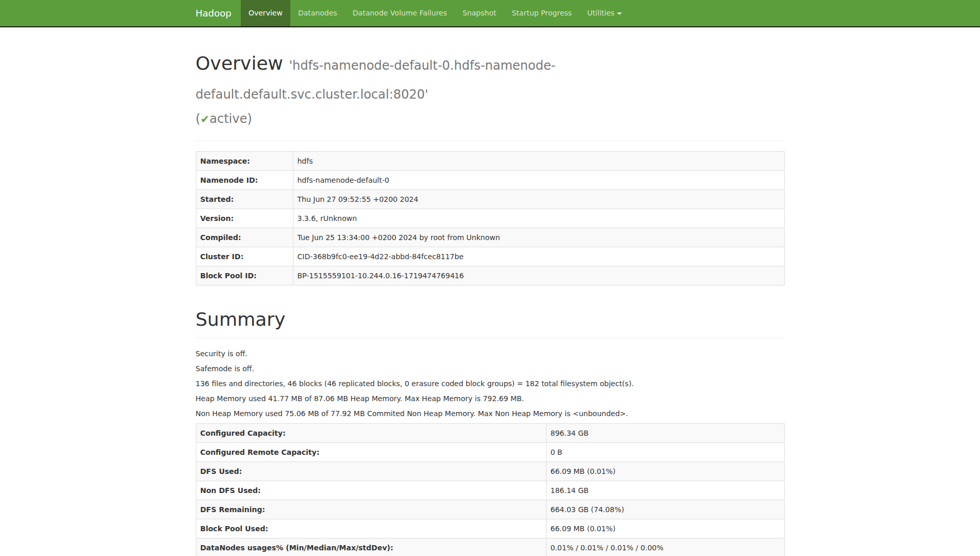  I want to click on row-value: Thu Jun 27 09:52:55 +0200 2024, so click(538, 199).